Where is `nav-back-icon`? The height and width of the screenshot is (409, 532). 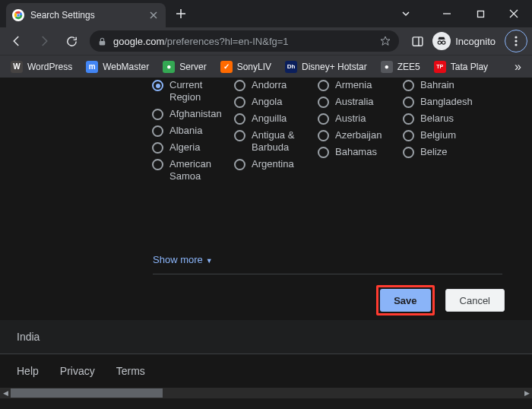
nav-back-icon is located at coordinates (17, 41).